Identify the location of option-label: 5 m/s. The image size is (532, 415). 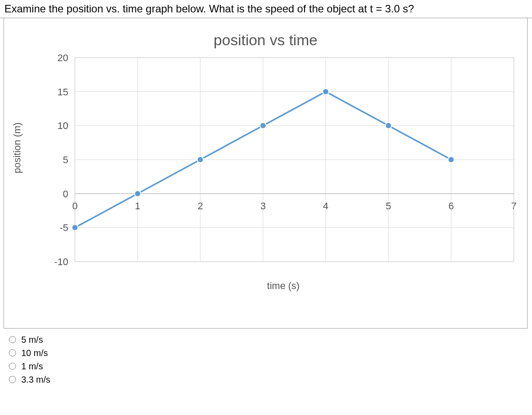
(32, 340).